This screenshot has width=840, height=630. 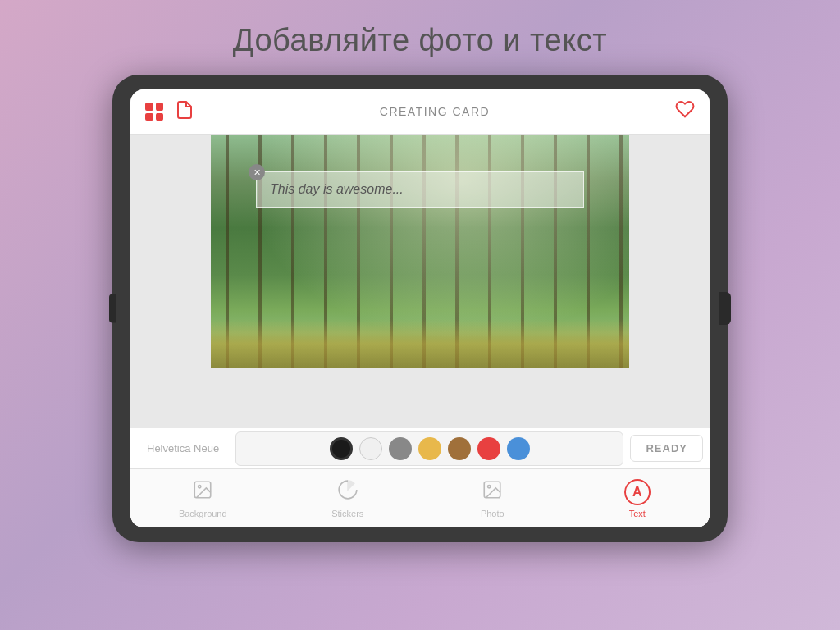 What do you see at coordinates (203, 499) in the screenshot?
I see `nav-item-background: Background` at bounding box center [203, 499].